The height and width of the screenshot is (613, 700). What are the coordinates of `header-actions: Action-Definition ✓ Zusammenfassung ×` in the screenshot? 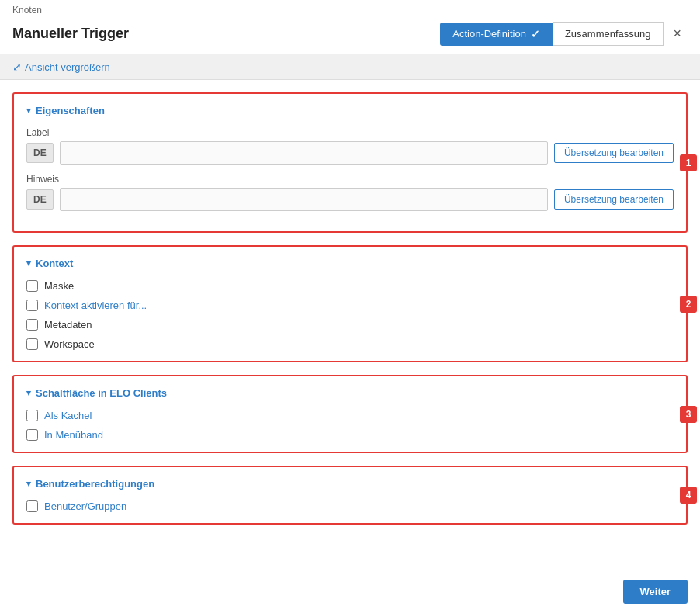 It's located at (563, 34).